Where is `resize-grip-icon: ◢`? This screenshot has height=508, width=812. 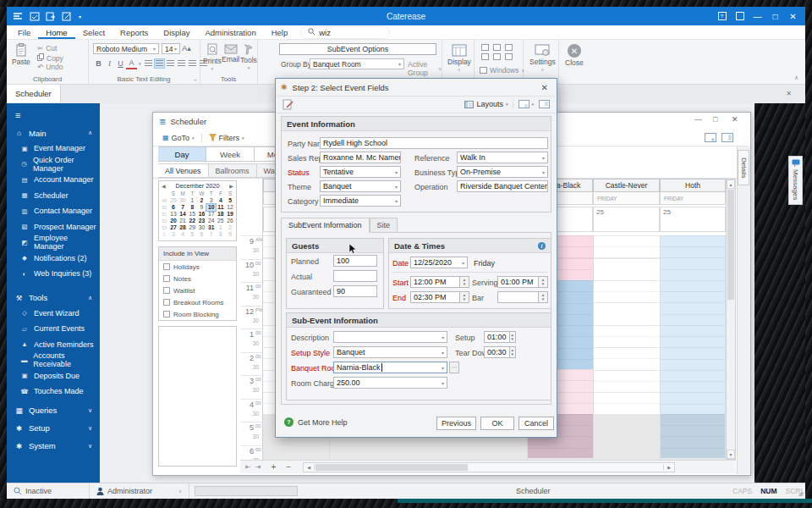
resize-grip-icon: ◢ is located at coordinates (800, 494).